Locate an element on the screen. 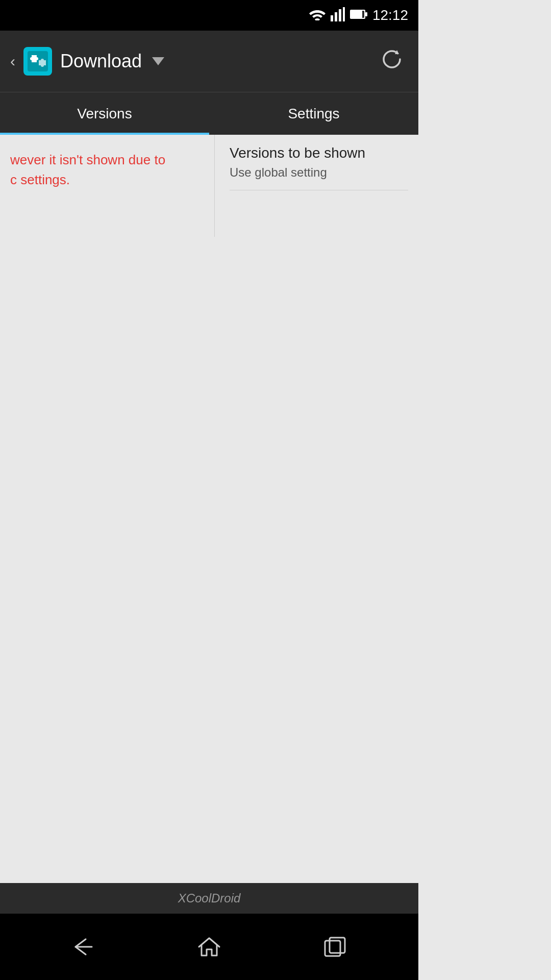  tab-bar: Versions Settings is located at coordinates (209, 113).